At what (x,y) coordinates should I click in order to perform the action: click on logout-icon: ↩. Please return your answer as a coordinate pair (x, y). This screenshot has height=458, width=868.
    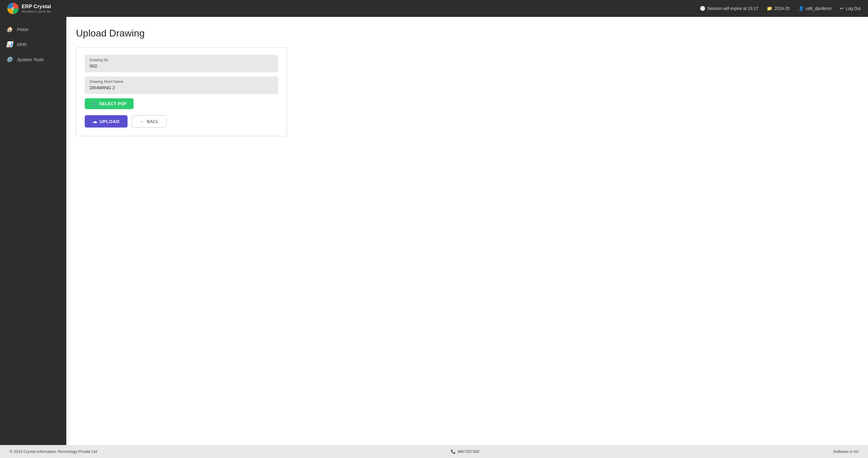
    Looking at the image, I should click on (842, 8).